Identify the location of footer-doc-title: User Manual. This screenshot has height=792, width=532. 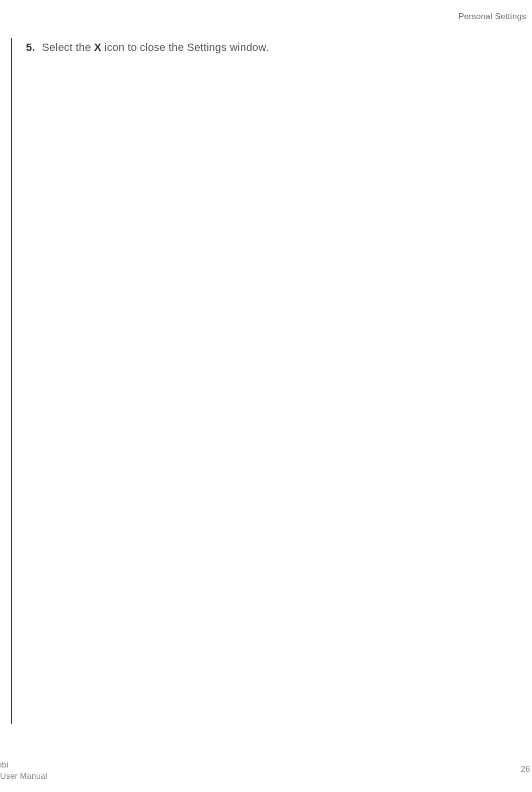
(23, 777).